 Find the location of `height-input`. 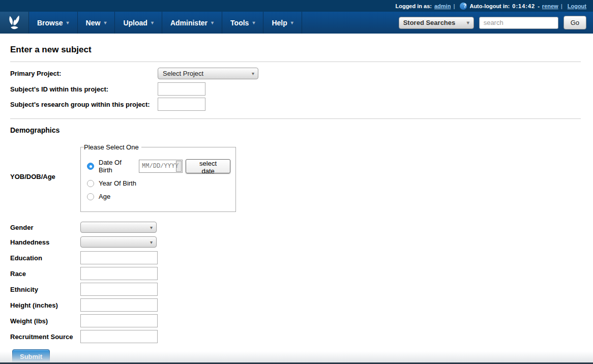

height-input is located at coordinates (119, 305).